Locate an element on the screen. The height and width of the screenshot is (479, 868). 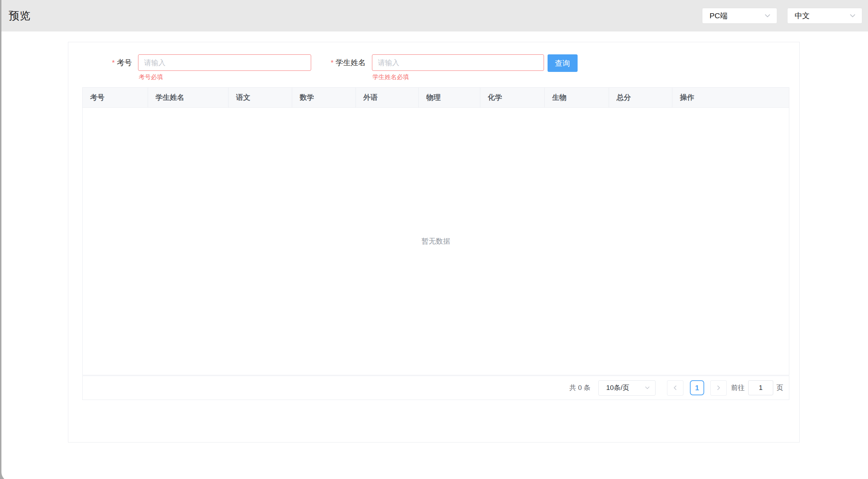
column-header-physics: 物理 is located at coordinates (450, 97).